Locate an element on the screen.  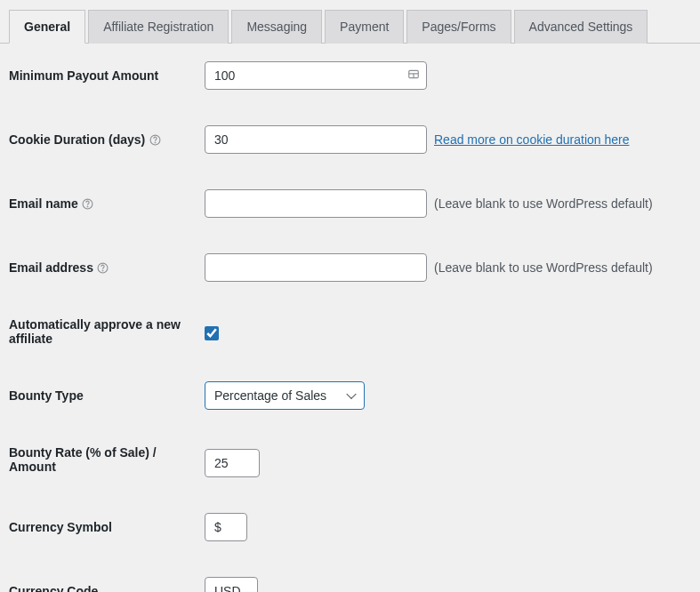
link-cookie-duration-help: Read more on cookie duration here is located at coordinates (532, 140).